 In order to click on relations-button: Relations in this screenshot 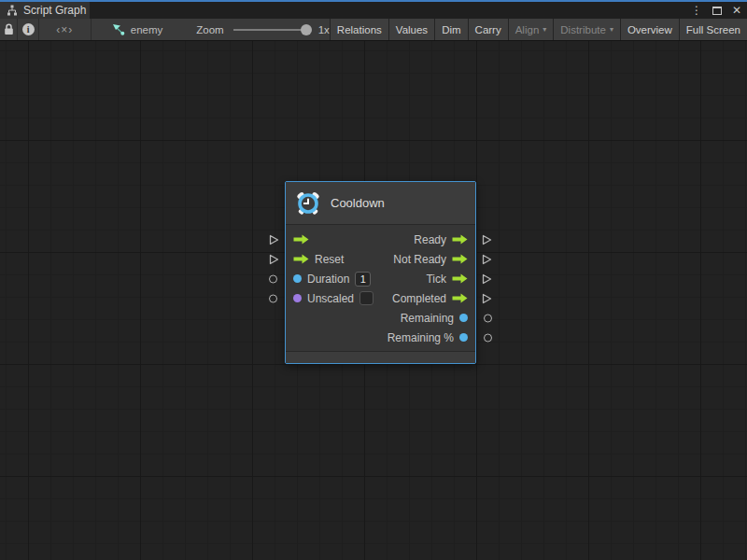, I will do `click(359, 30)`.